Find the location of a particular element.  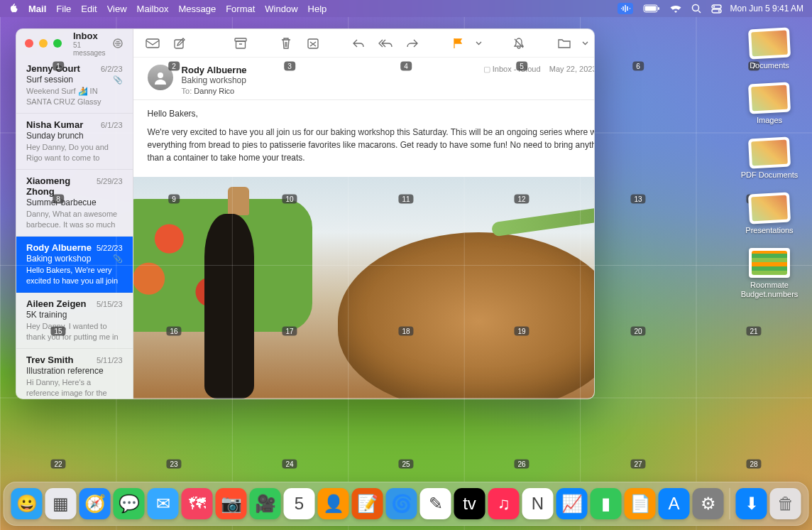

message-recipient: Danny Rico is located at coordinates (214, 91).